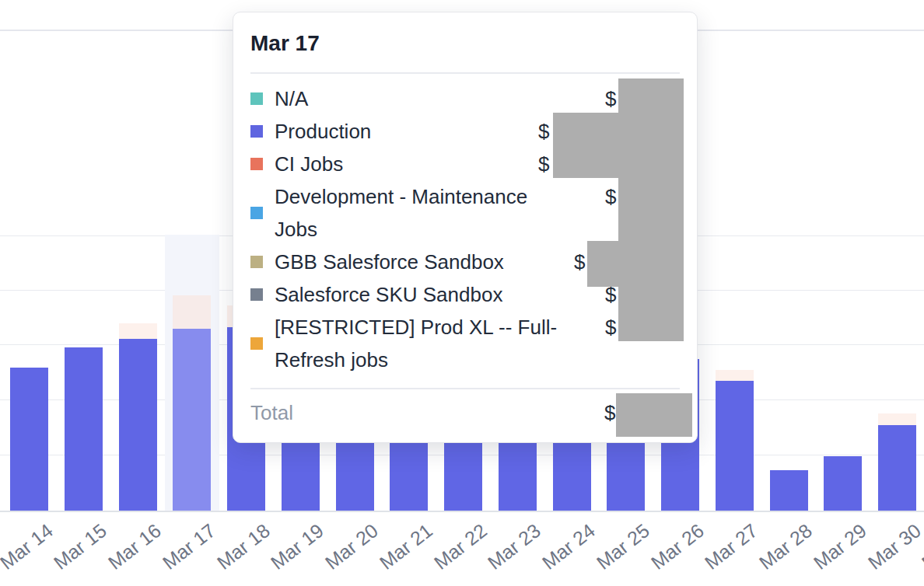  What do you see at coordinates (135, 547) in the screenshot?
I see `x-axis-label: Mar 16` at bounding box center [135, 547].